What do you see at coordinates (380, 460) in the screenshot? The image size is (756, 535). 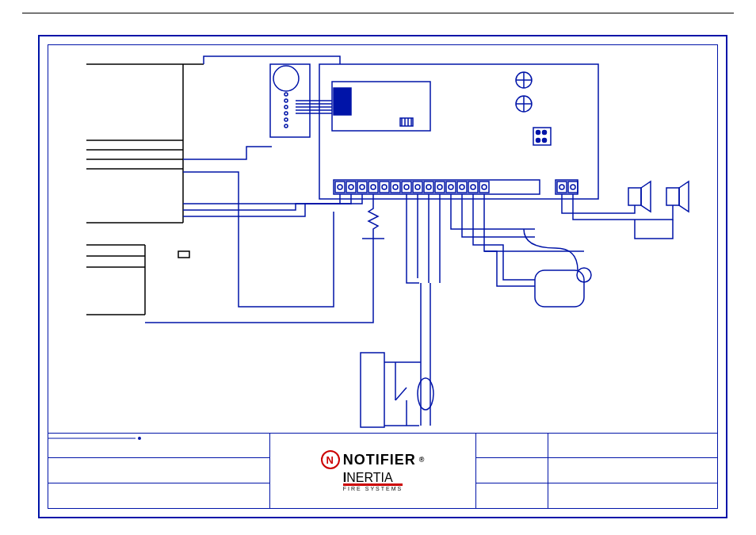 I see `notifier-wordmark: NOTIFIER` at bounding box center [380, 460].